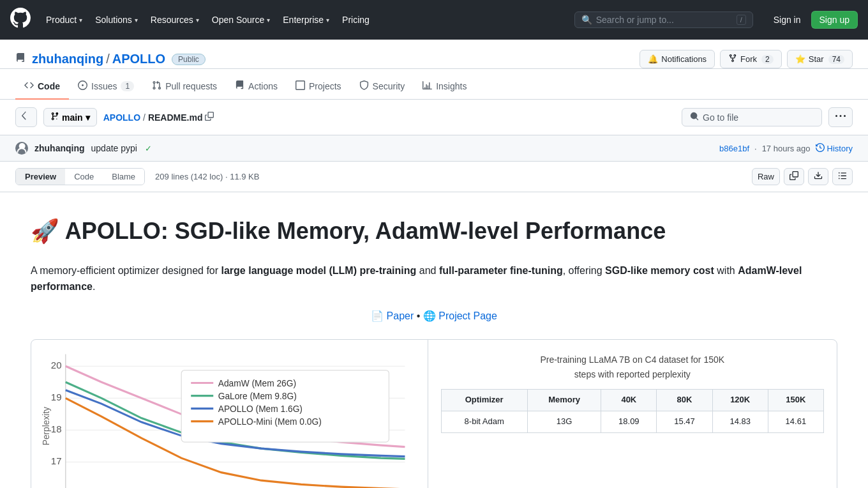 The width and height of the screenshot is (868, 488). Describe the element at coordinates (64, 20) in the screenshot. I see `product-menu: Product ▾` at that location.